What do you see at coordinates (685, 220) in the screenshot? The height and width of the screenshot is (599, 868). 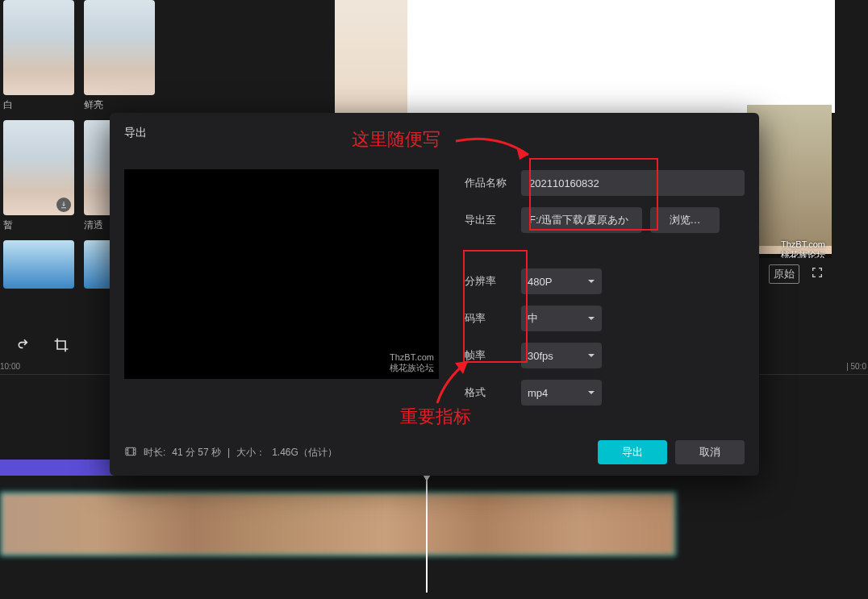 I see `browse-button: 浏览…` at bounding box center [685, 220].